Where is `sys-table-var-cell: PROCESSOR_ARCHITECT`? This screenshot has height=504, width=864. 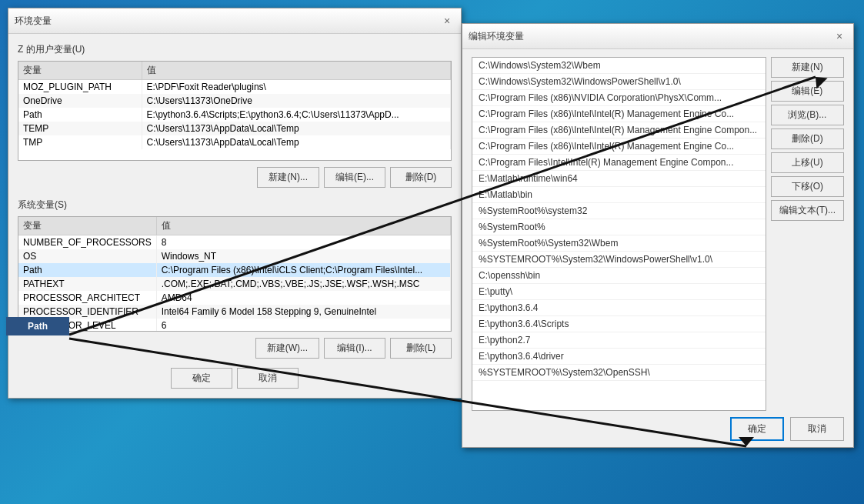
sys-table-var-cell: PROCESSOR_ARCHITECT is located at coordinates (88, 298).